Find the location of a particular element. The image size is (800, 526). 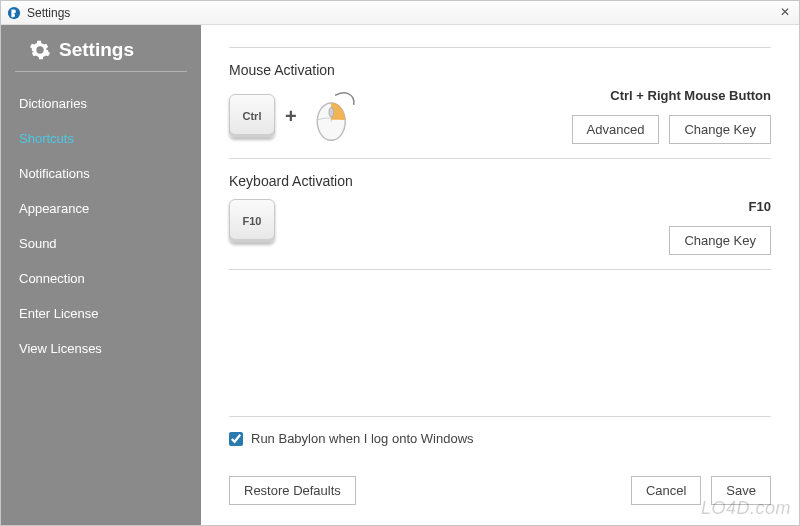

keyboard-activation-row: F10 F10 Change Key is located at coordinates (500, 227).